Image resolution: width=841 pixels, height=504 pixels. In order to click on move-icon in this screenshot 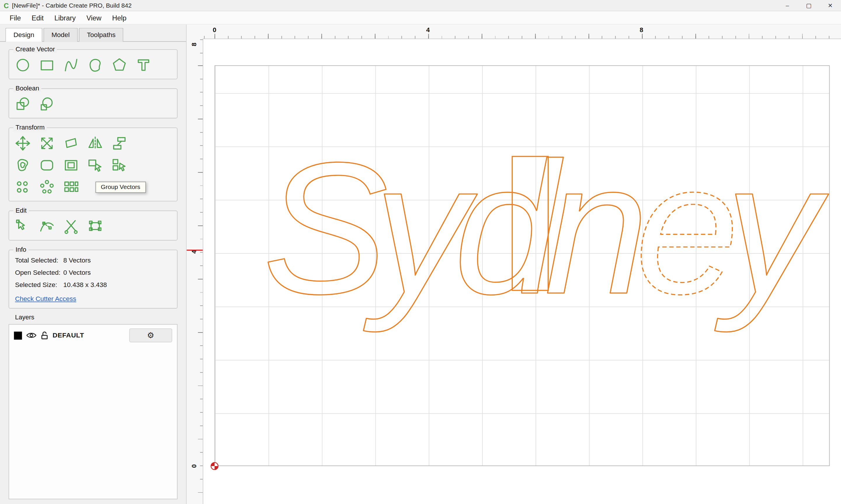, I will do `click(23, 143)`.